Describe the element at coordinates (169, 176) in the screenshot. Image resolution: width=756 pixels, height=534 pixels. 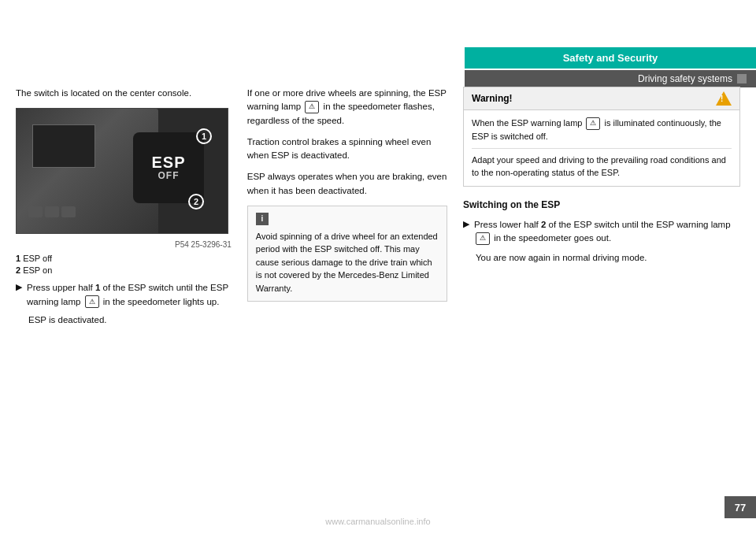
I see `off-label: OFF` at that location.